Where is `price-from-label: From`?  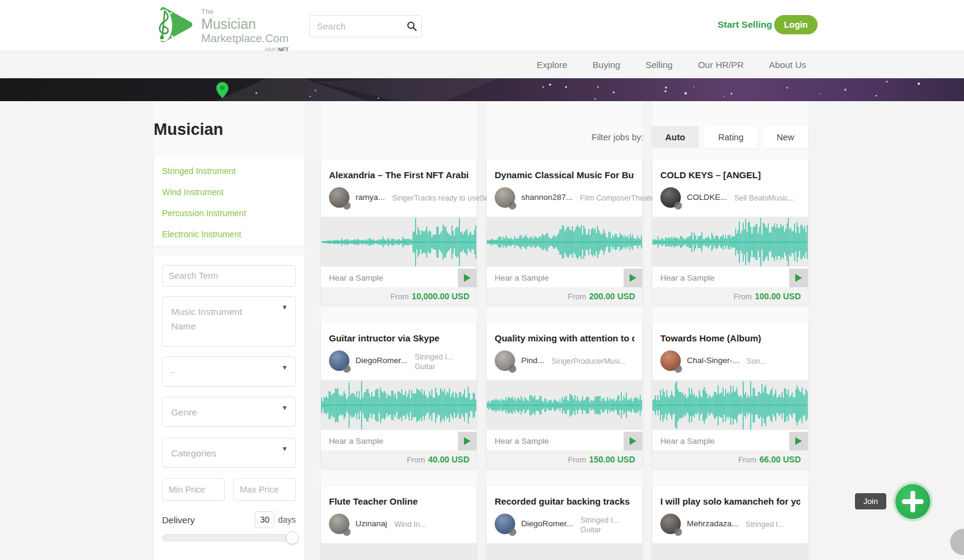
price-from-label: From is located at coordinates (747, 460).